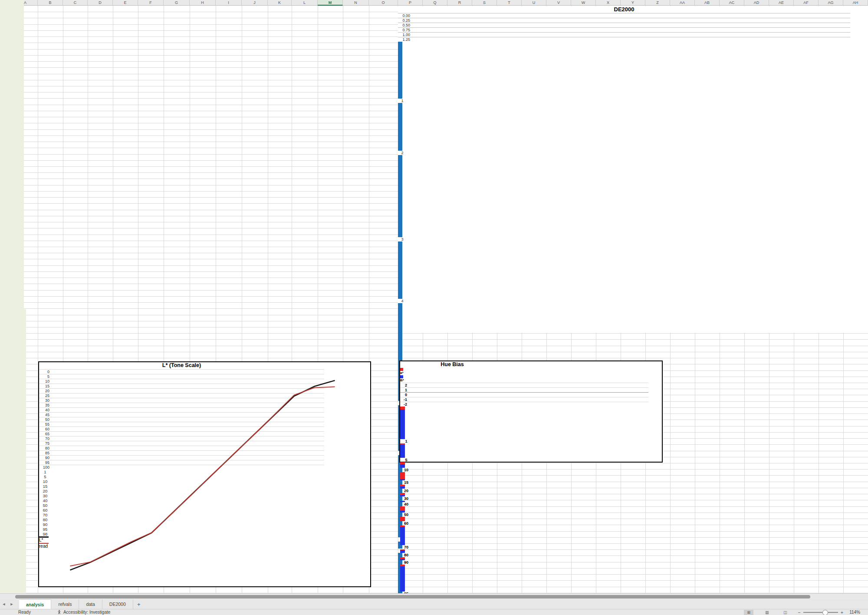 The height and width of the screenshot is (615, 868). Describe the element at coordinates (452, 365) in the screenshot. I see `chart-title: Hue Bias` at that location.